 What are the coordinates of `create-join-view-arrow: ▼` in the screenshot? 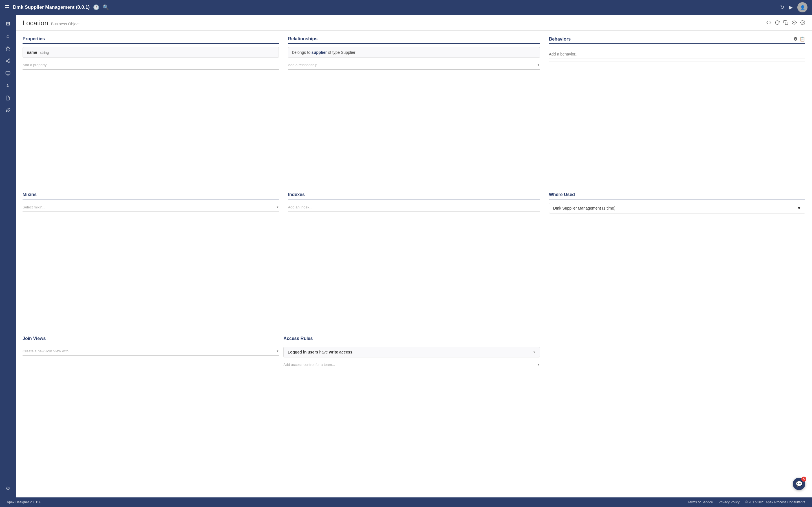 It's located at (277, 351).